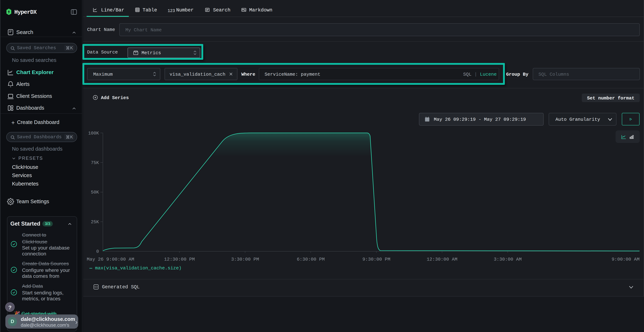 The width and height of the screenshot is (644, 332). What do you see at coordinates (180, 260) in the screenshot?
I see `svg-text: 12:30:00 PM` at bounding box center [180, 260].